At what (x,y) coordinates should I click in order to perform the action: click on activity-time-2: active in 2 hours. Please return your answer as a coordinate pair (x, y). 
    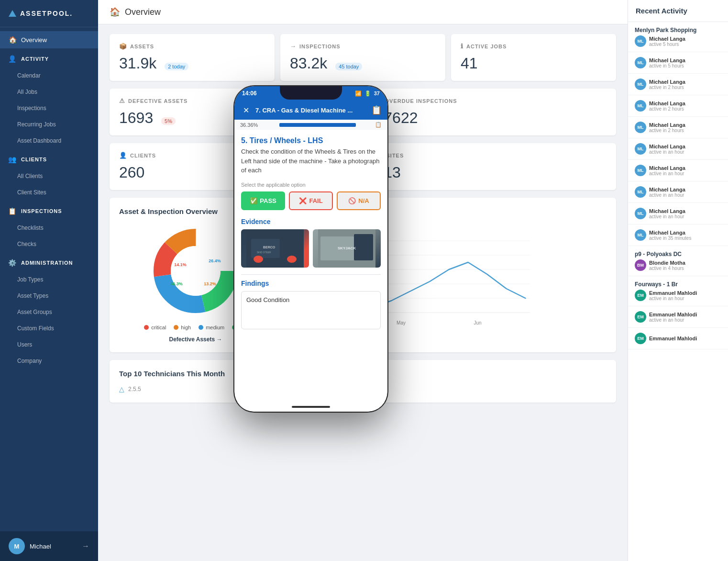
    Looking at the image, I should click on (667, 87).